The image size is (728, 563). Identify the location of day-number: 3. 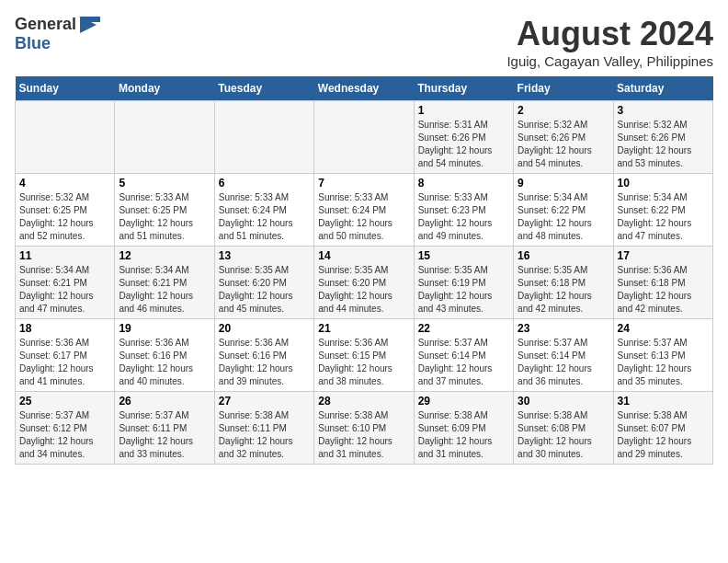
(664, 110).